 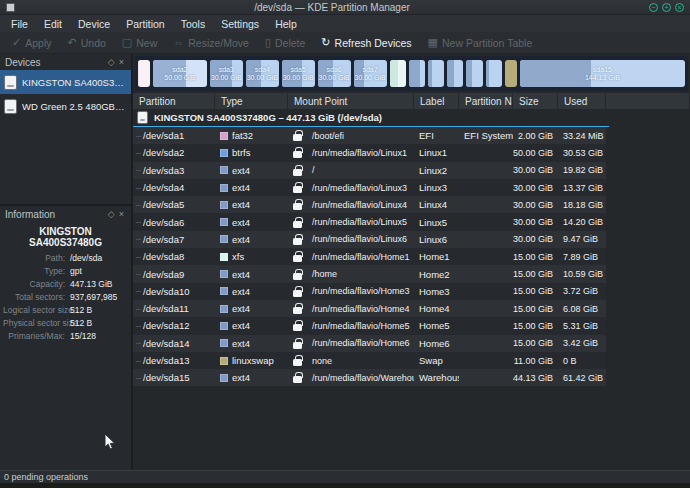 What do you see at coordinates (370, 240) in the screenshot?
I see `table-row: /dev/sda7ext4/run/media/flavio/Linux6Lin…` at bounding box center [370, 240].